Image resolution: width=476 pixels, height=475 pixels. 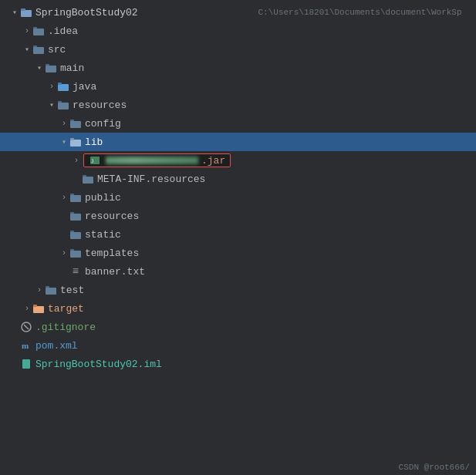 I want to click on bottom-bar: CSDN @root666/, so click(x=434, y=467).